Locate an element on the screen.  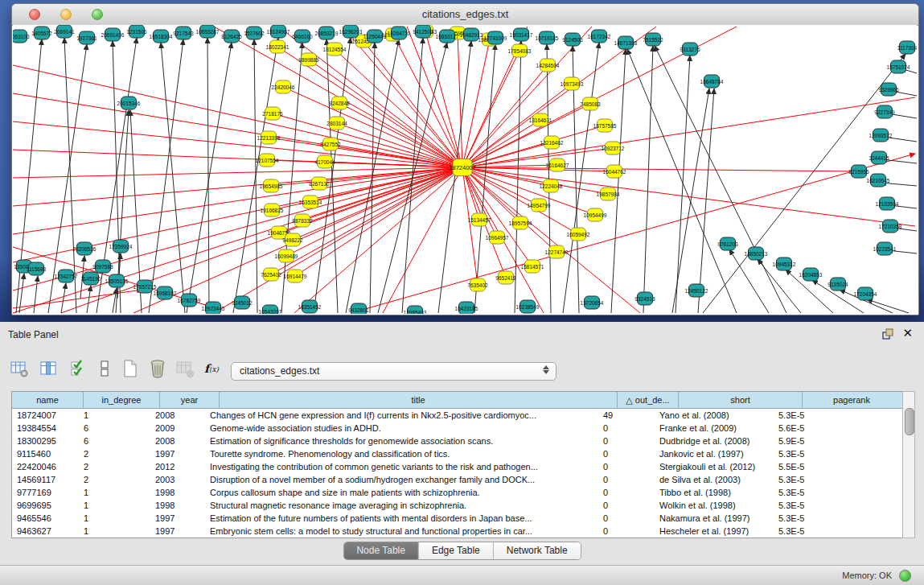
window-titlebar: citations_edges.txt is located at coordinates (465, 14).